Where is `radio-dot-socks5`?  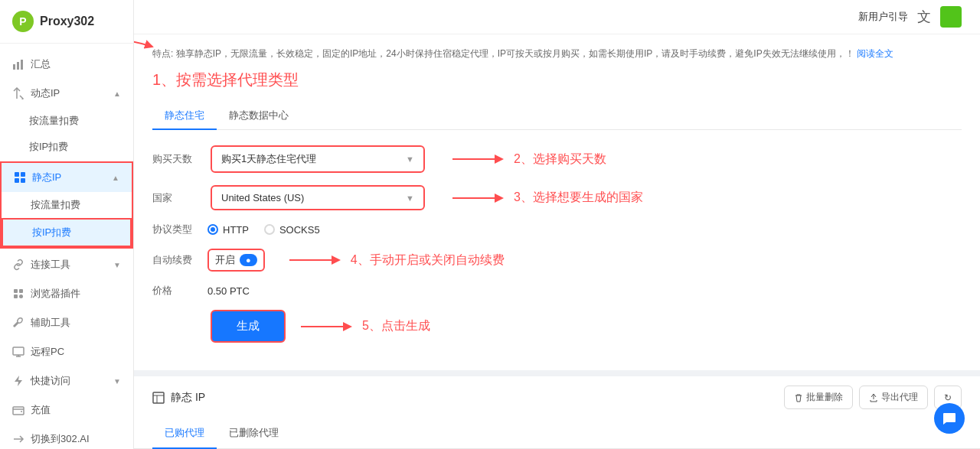 radio-dot-socks5 is located at coordinates (270, 229).